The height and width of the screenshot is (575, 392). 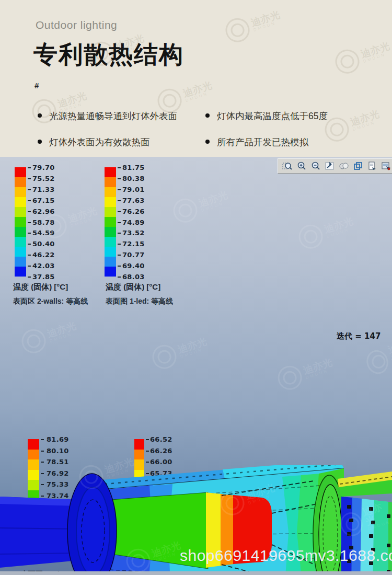 What do you see at coordinates (330, 166) in the screenshot?
I see `pan-arrow-icon` at bounding box center [330, 166].